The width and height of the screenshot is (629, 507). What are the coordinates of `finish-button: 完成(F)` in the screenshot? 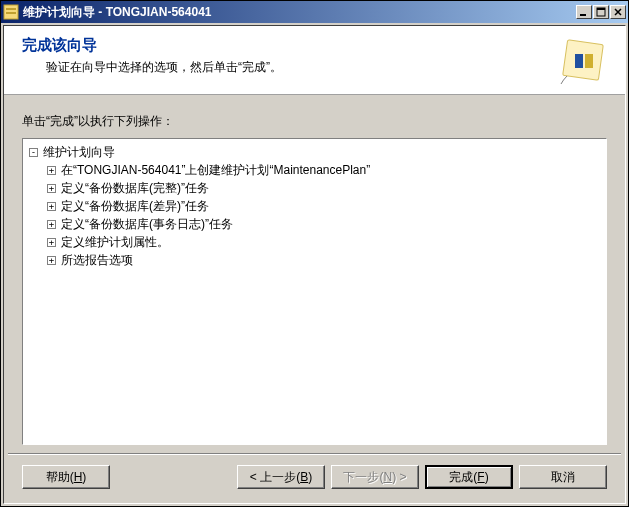 It's located at (469, 477).